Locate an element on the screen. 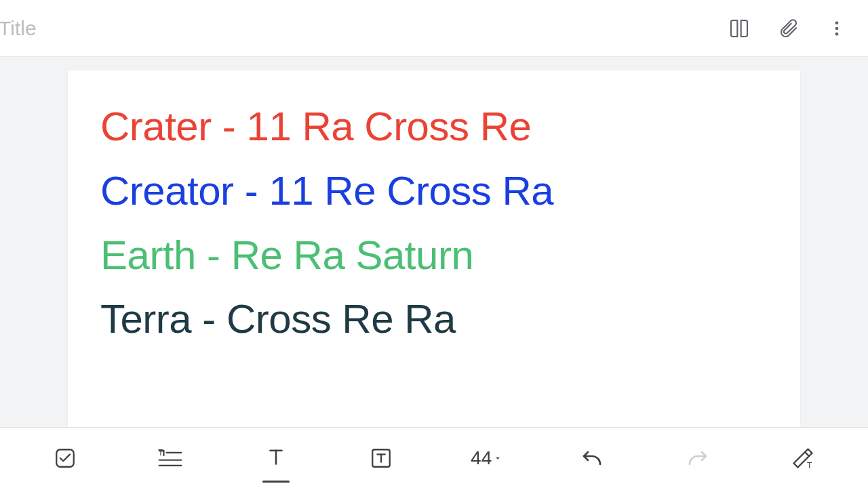 This screenshot has width=868, height=488. text-format-button is located at coordinates (276, 458).